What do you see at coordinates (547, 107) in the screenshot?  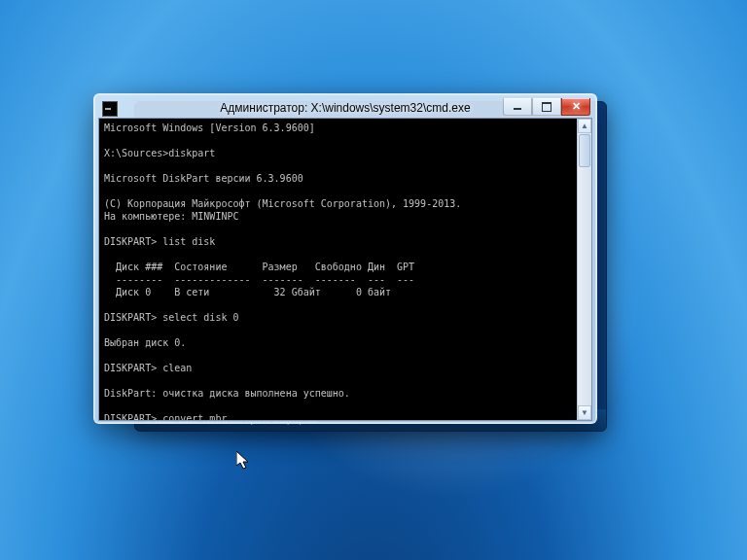 I see `window-controls: ✕` at bounding box center [547, 107].